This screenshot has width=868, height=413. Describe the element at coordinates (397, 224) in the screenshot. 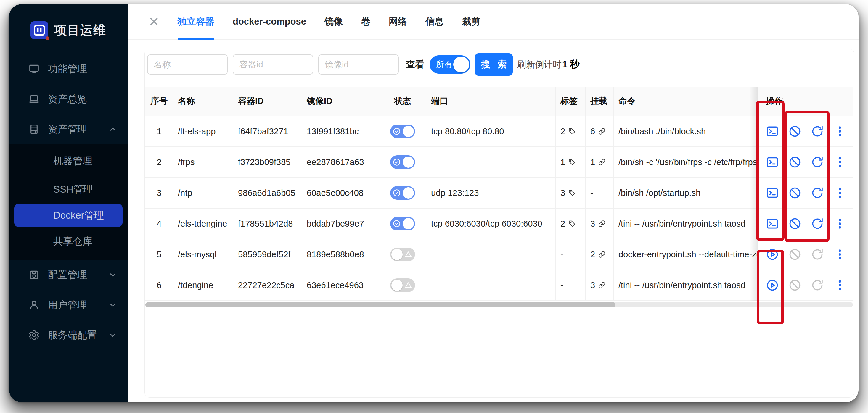

I see `check-circle-icon` at that location.